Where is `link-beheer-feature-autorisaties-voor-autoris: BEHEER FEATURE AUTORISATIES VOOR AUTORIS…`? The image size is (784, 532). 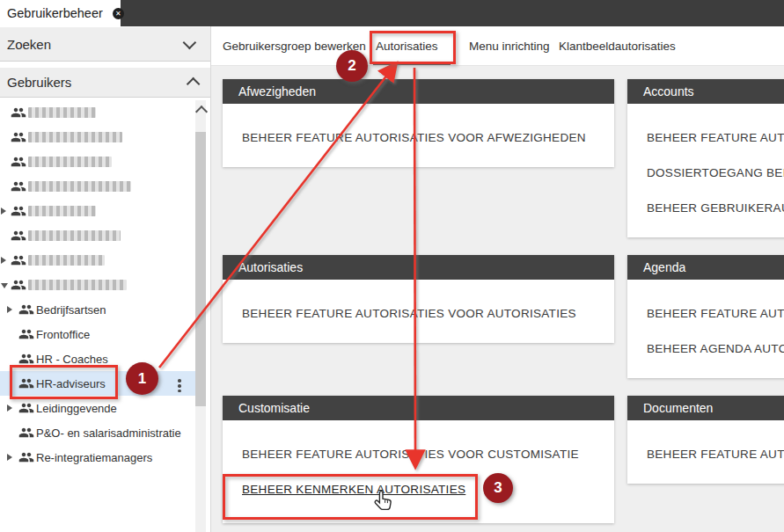 link-beheer-feature-autorisaties-voor-autoris: BEHEER FEATURE AUTORISATIES VOOR AUTORIS… is located at coordinates (419, 313).